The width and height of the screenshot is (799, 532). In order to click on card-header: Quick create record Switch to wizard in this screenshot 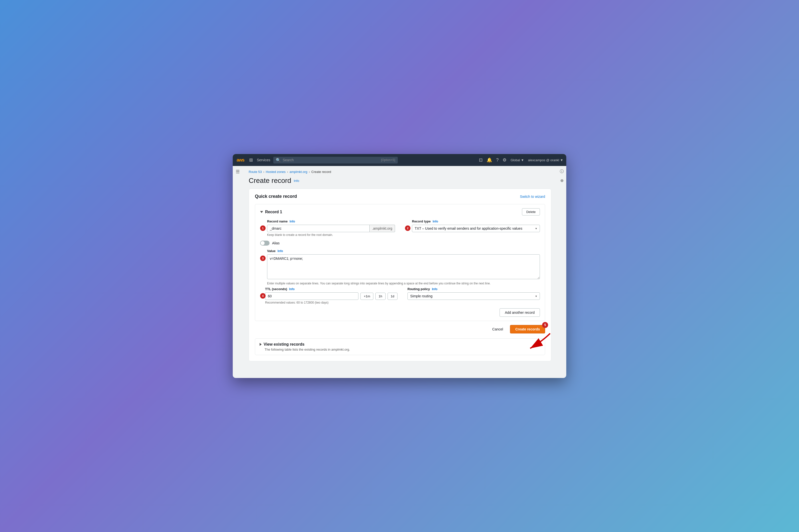, I will do `click(400, 196)`.